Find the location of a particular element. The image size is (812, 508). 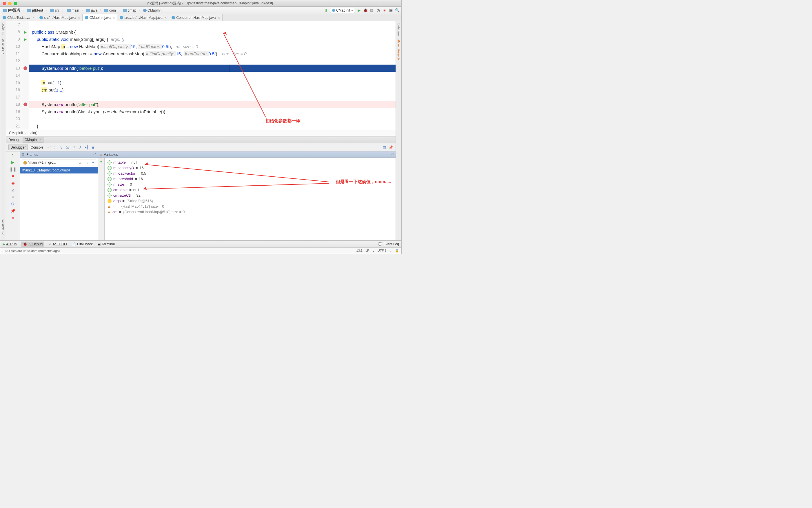

coverage-icon: ▦ is located at coordinates (372, 10).